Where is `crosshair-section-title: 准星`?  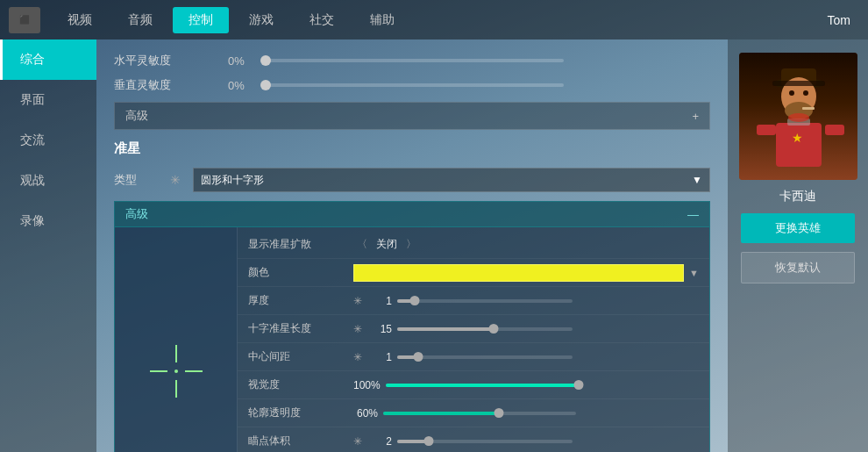
crosshair-section-title: 准星 is located at coordinates (412, 149).